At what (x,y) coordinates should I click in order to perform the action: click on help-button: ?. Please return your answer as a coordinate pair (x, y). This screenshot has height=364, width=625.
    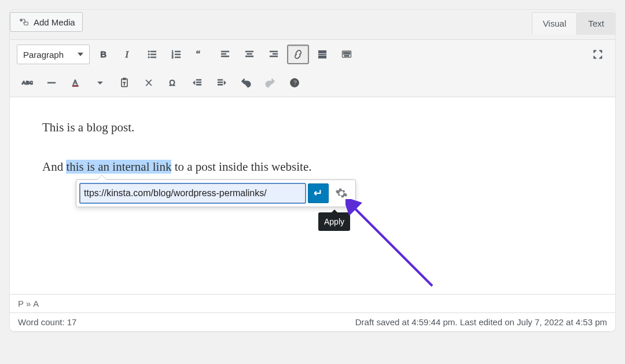
    Looking at the image, I should click on (295, 83).